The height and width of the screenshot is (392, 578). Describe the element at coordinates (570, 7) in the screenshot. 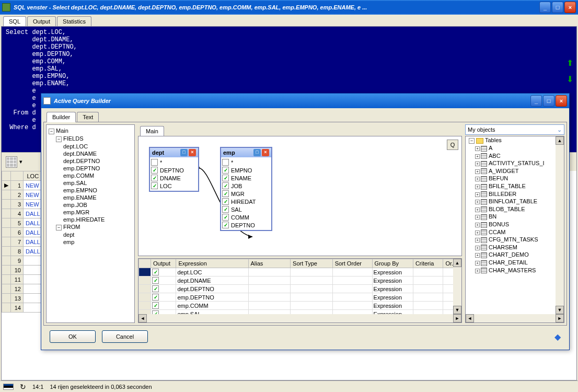

I see `close-button: ×` at that location.